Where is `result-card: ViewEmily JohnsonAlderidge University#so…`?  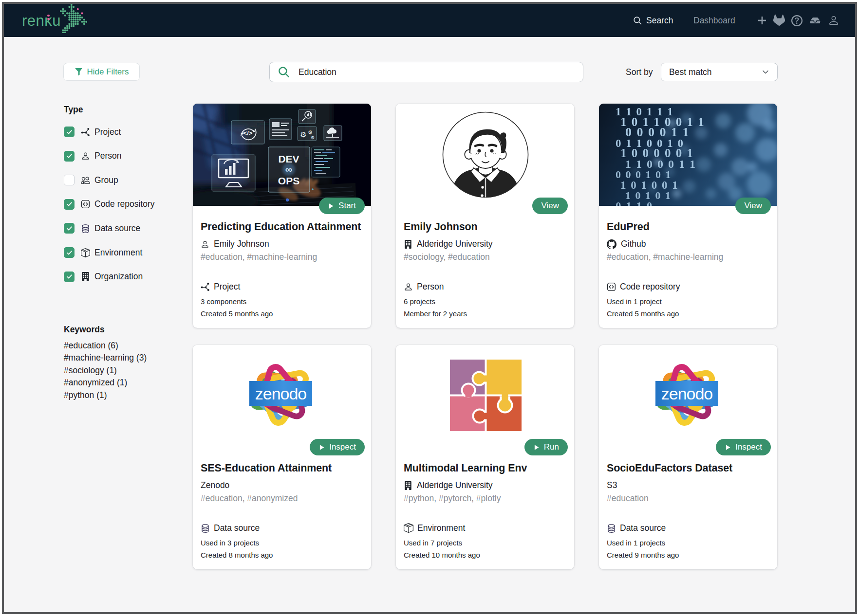 result-card: ViewEmily JohnsonAlderidge University#so… is located at coordinates (485, 216).